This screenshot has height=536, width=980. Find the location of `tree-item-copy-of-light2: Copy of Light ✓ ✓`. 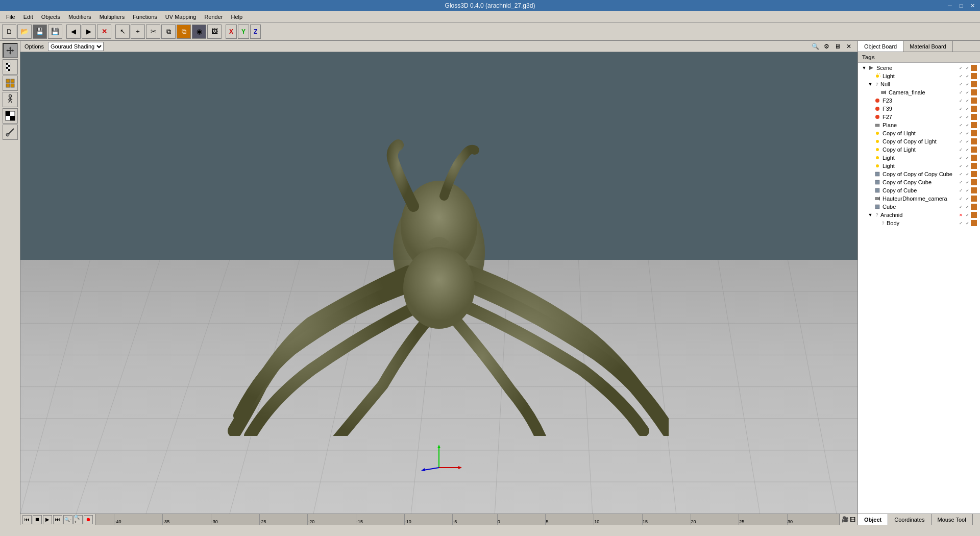

tree-item-copy-of-light2: Copy of Light ✓ ✓ is located at coordinates (919, 150).